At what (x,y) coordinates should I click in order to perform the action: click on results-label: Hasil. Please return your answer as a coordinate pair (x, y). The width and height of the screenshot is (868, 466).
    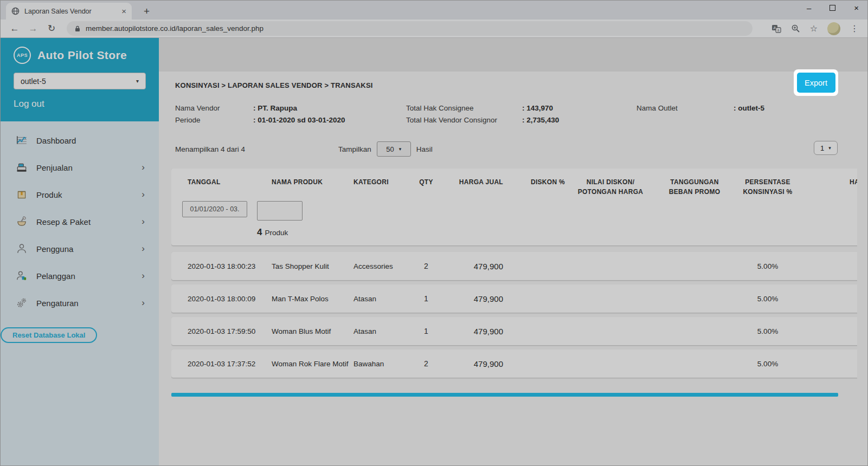
    Looking at the image, I should click on (425, 150).